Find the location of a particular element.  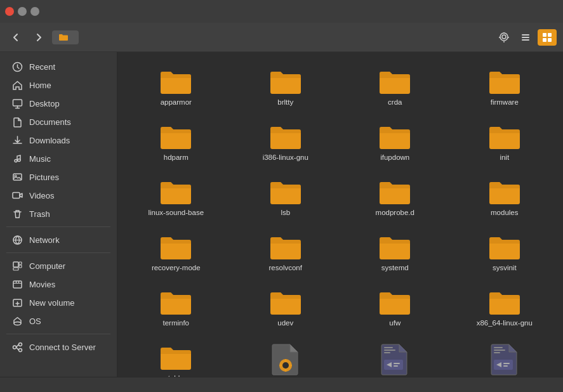

hdparm-icon is located at coordinates (176, 136).